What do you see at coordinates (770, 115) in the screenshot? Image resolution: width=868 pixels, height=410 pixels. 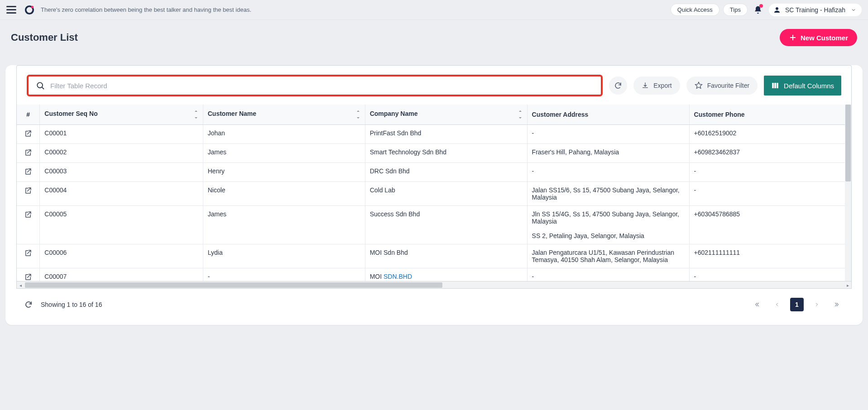 I see `col-phone-header: Customer Phone` at bounding box center [770, 115].